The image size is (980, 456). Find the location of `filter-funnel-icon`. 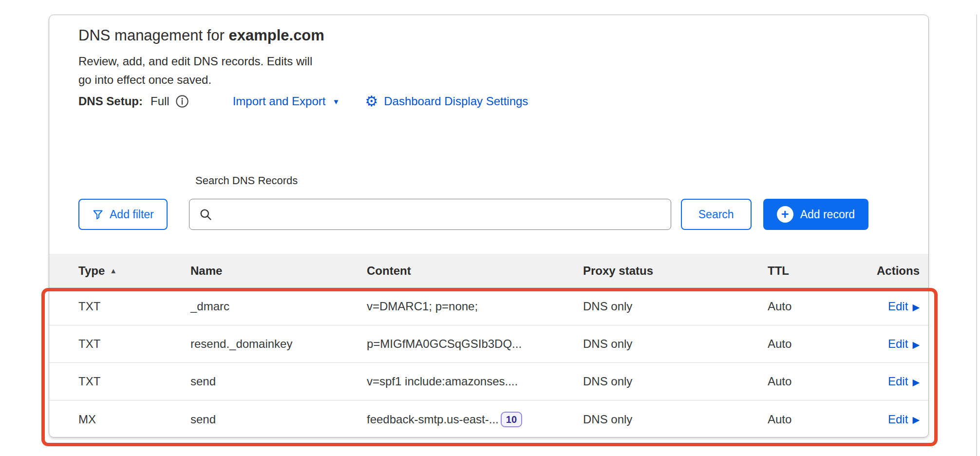

filter-funnel-icon is located at coordinates (98, 214).